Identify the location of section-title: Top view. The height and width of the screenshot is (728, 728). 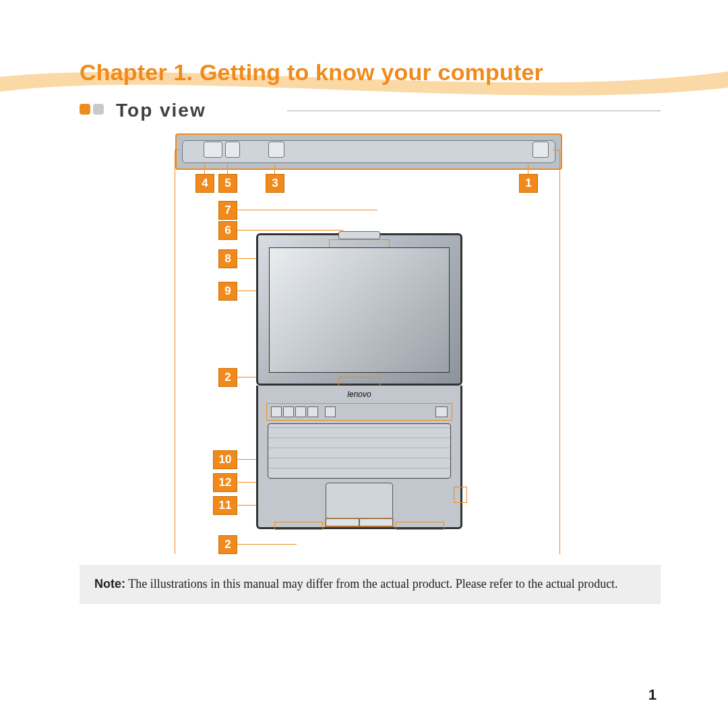
(161, 111).